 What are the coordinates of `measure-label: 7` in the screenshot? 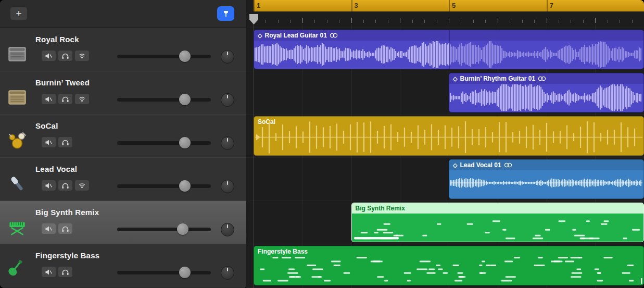 It's located at (552, 5).